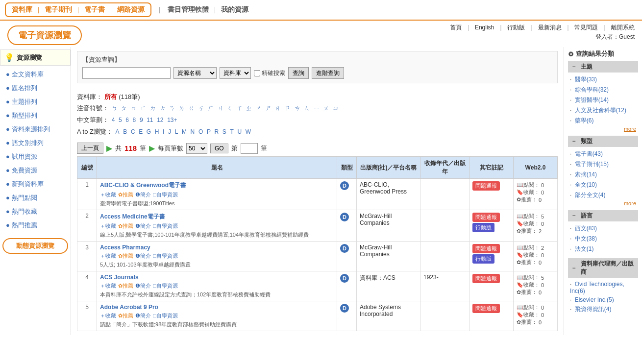 The width and height of the screenshot is (642, 364). What do you see at coordinates (601, 110) in the screenshot?
I see `filter-link-subject-4: 人文及社會科學(12)` at bounding box center [601, 110].